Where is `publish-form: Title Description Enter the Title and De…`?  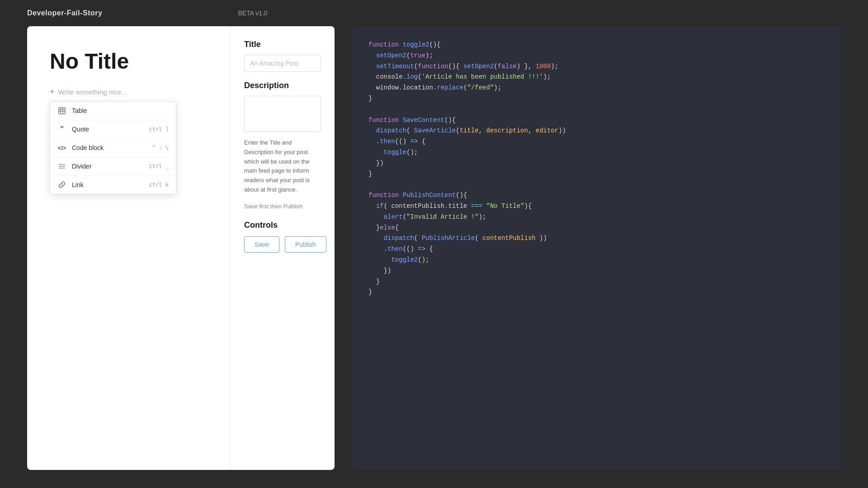
publish-form: Title Description Enter the Title and De… is located at coordinates (283, 248).